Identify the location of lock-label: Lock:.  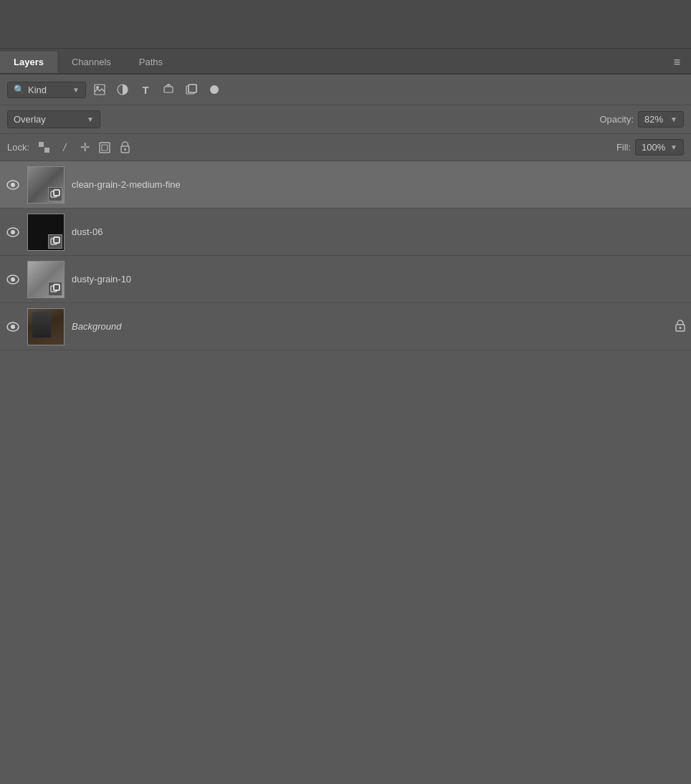
(19, 148).